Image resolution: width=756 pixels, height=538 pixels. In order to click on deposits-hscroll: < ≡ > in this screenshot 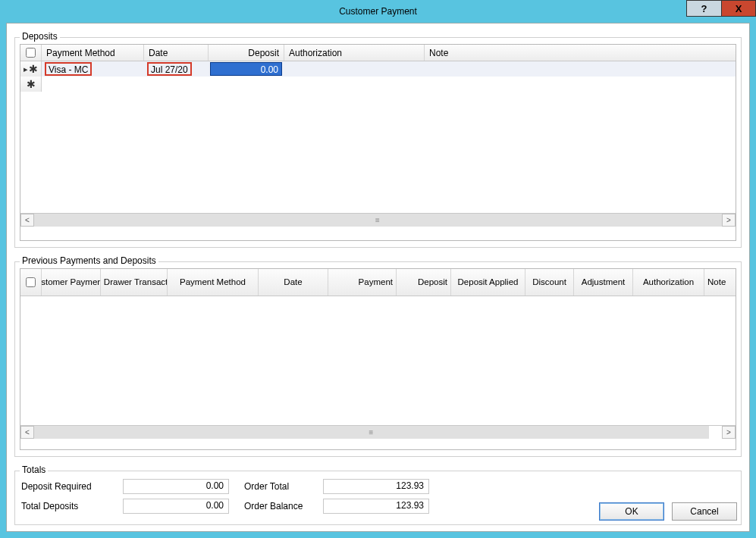, I will do `click(378, 220)`.